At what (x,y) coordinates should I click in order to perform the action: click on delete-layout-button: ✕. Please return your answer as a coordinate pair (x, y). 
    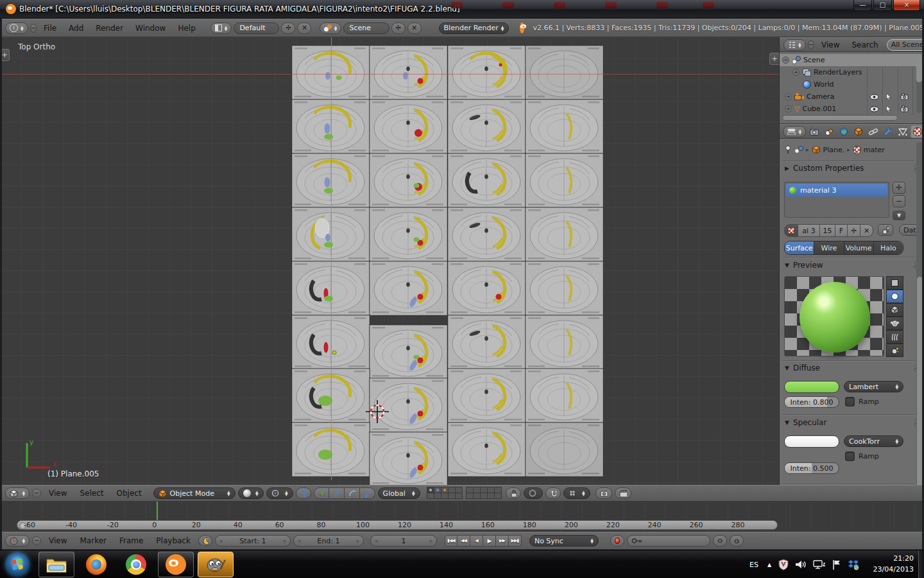
    Looking at the image, I should click on (304, 28).